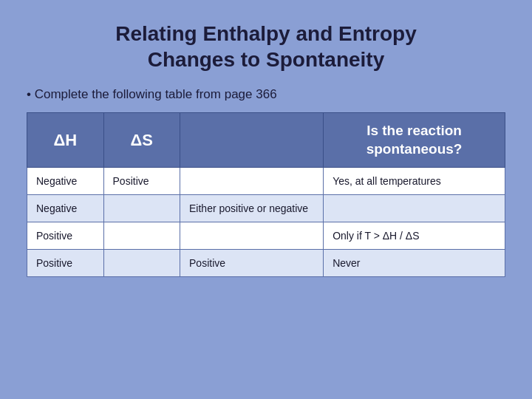 Image resolution: width=532 pixels, height=399 pixels. I want to click on row1-dH: Negative, so click(66, 182).